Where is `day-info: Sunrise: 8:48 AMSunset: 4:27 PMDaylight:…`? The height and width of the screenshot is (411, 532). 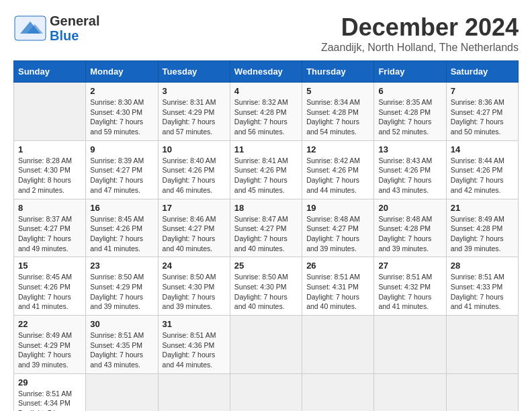
day-info: Sunrise: 8:48 AMSunset: 4:27 PMDaylight:… is located at coordinates (338, 234).